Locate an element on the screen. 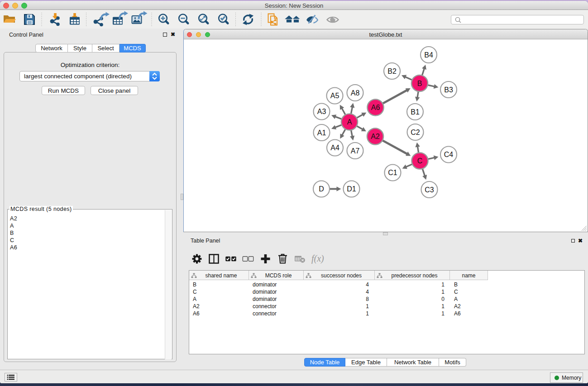  svg-text: B3 is located at coordinates (449, 90).